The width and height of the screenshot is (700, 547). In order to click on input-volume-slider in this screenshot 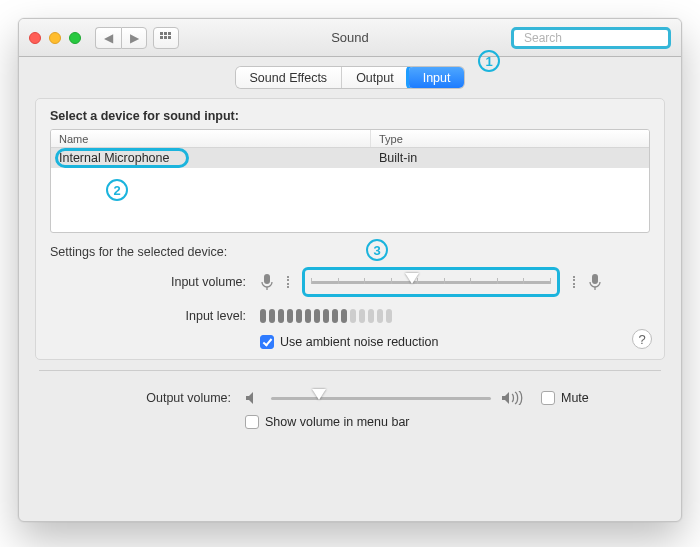, I will do `click(431, 282)`.